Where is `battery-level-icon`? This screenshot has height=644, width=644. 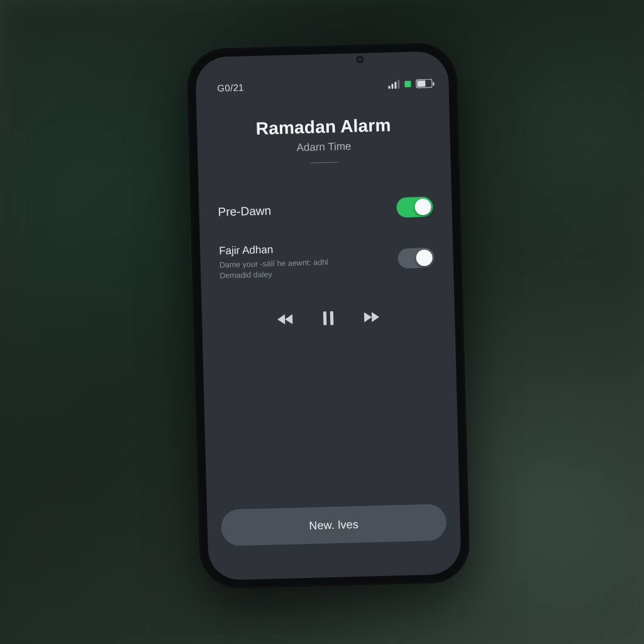 battery-level-icon is located at coordinates (408, 84).